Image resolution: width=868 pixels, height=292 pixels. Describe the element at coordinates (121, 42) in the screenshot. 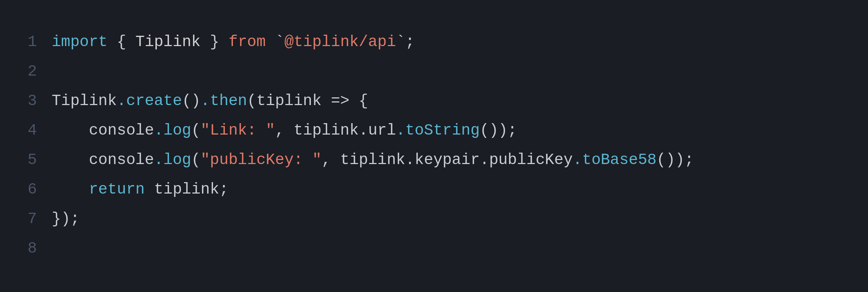

I see `token-plain: {` at that location.